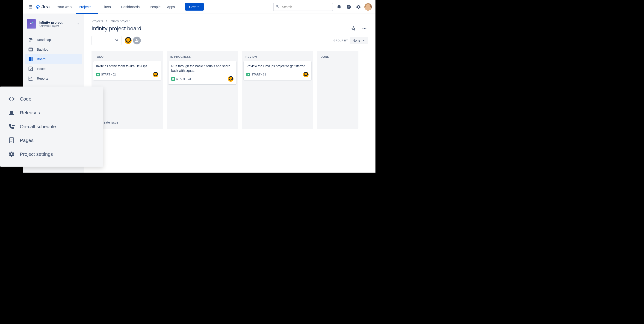  I want to click on card-key: START - 01, so click(259, 74).